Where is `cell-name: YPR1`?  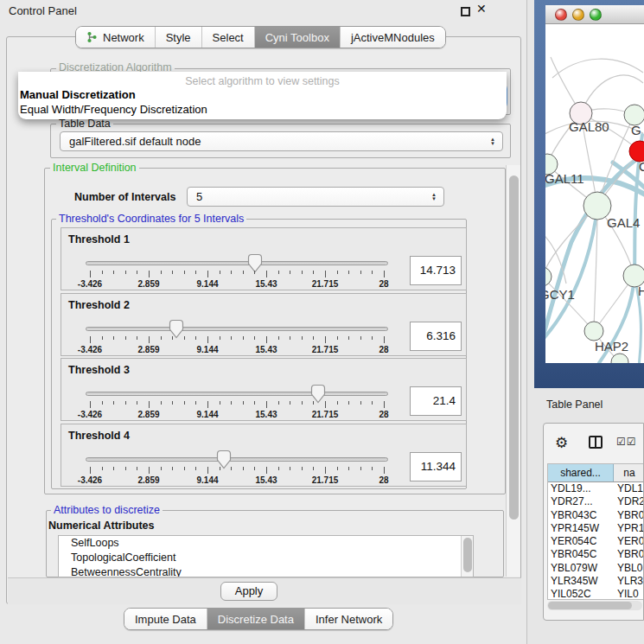 cell-name: YPR1 is located at coordinates (629, 529).